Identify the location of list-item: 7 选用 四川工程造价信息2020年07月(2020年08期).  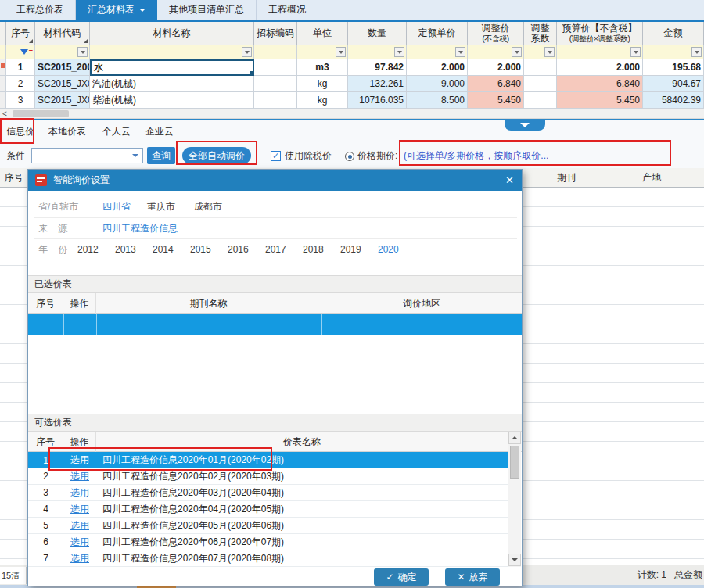
(268, 558).